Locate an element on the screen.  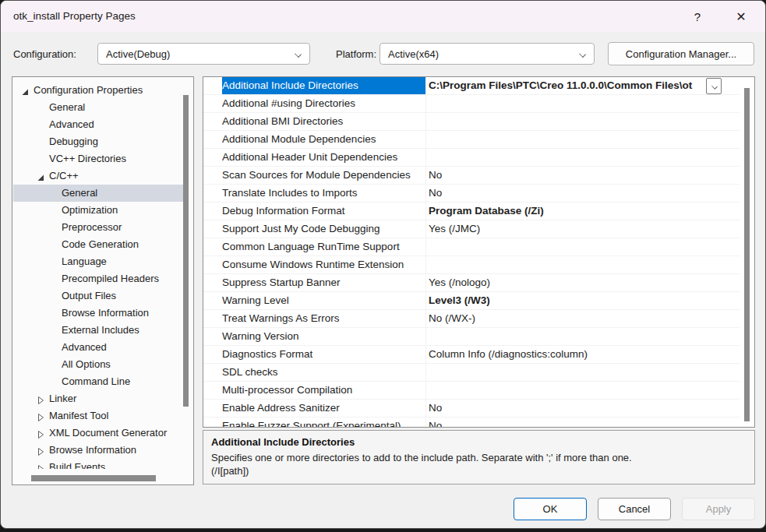
property-name: Debug Information Format is located at coordinates (324, 211).